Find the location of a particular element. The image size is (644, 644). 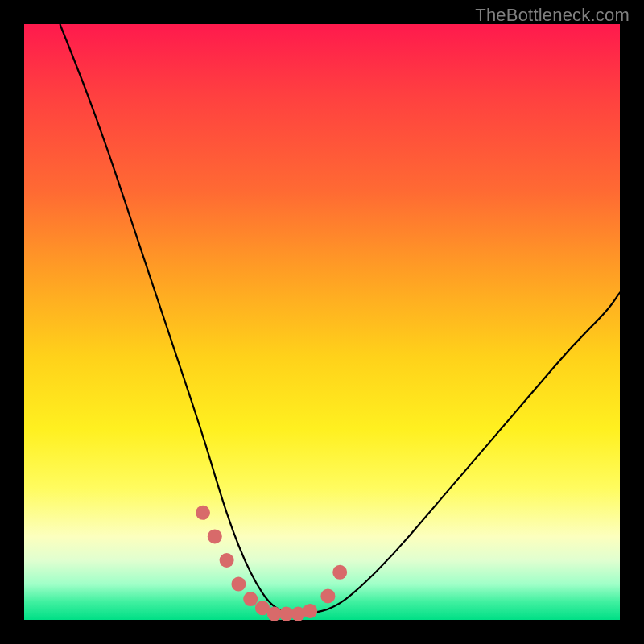

watermark-text: TheBottleneck.com is located at coordinates (552, 15).